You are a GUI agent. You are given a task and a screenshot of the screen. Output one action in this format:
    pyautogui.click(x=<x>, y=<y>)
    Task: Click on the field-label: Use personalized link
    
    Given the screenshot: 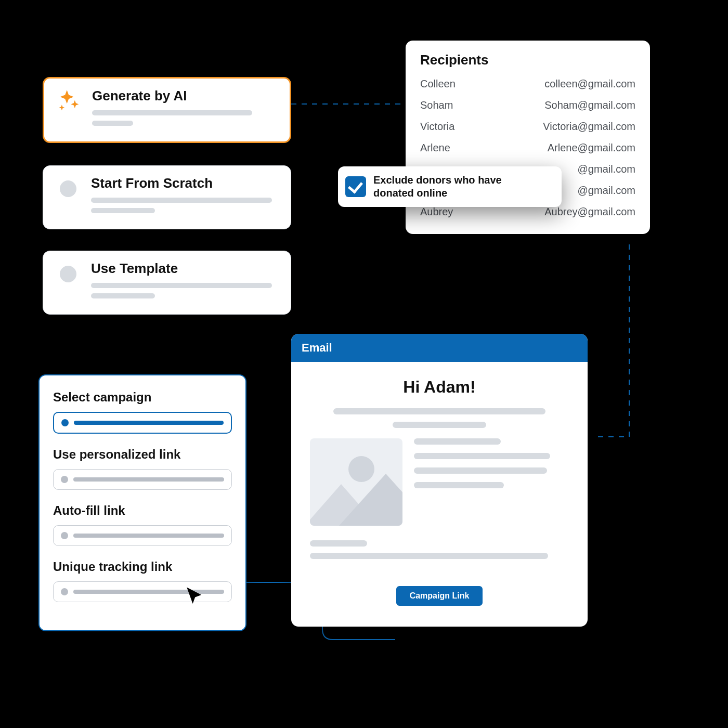 What is the action you would take?
    pyautogui.click(x=142, y=454)
    